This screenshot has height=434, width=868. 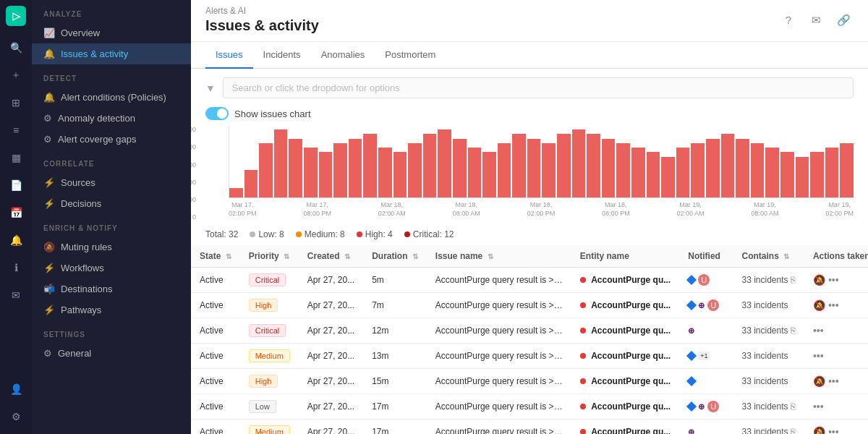 What do you see at coordinates (16, 389) in the screenshot?
I see `user-icon: 👤` at bounding box center [16, 389].